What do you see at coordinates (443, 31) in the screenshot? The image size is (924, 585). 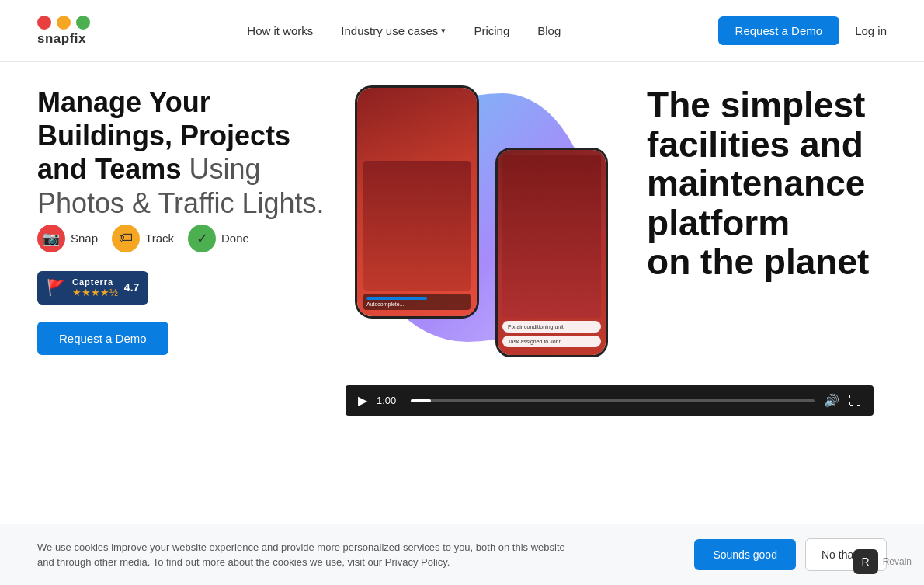 I see `chevron-down-icon: ▾` at bounding box center [443, 31].